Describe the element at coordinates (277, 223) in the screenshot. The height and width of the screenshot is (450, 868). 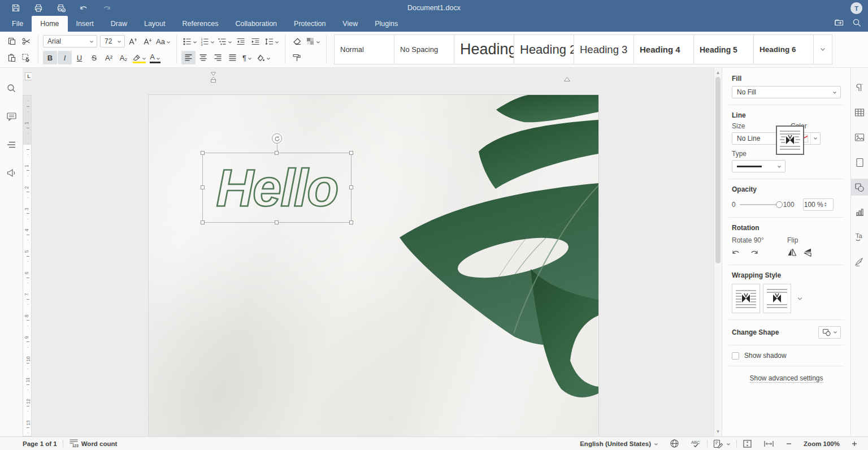
I see `resize-handle-s` at that location.